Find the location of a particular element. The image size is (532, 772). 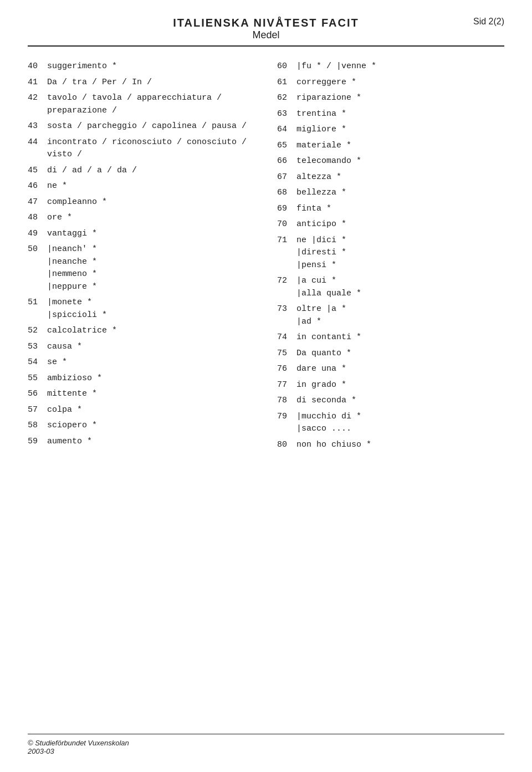

item-line: trentina * is located at coordinates (400, 114).